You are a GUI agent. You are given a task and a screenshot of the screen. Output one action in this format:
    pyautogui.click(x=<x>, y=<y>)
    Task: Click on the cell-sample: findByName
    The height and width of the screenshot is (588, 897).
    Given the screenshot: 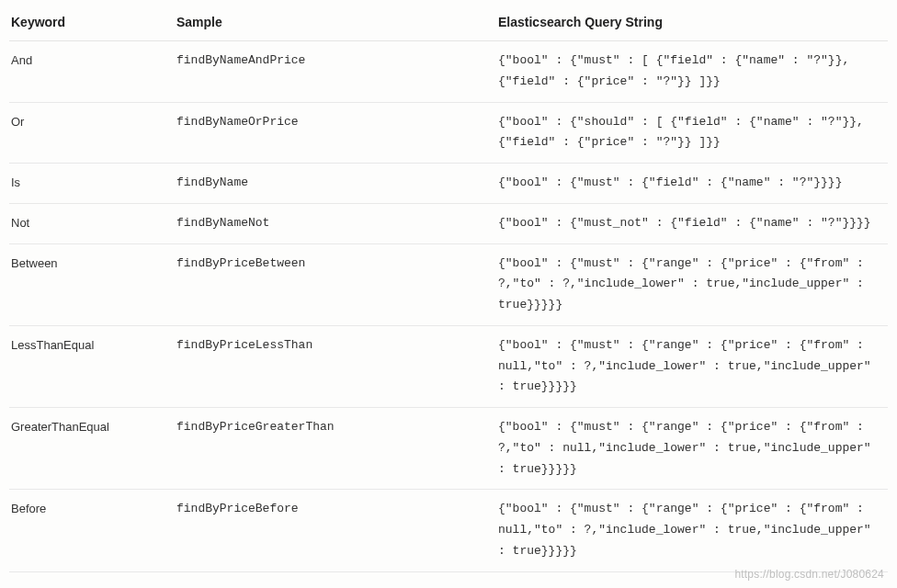 What is the action you would take?
    pyautogui.click(x=335, y=184)
    